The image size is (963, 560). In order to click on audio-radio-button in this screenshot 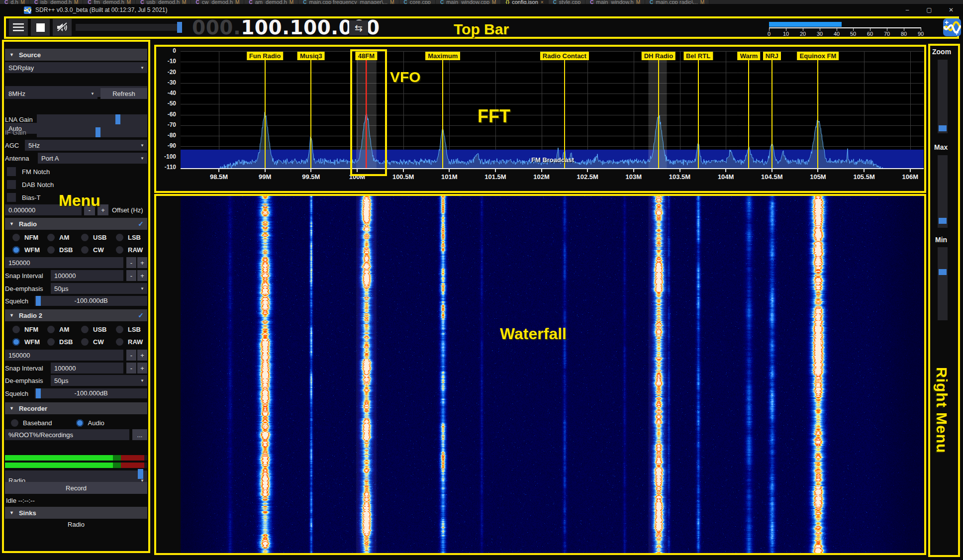, I will do `click(80, 423)`.